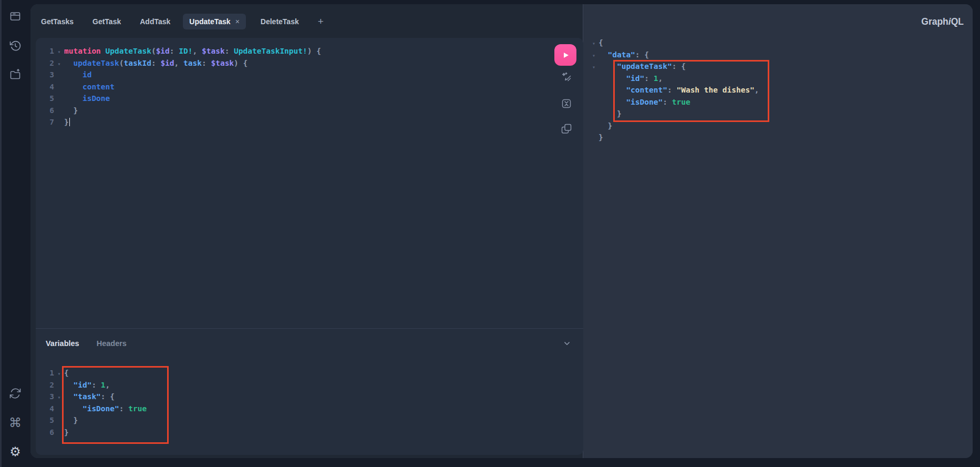 This screenshot has height=467, width=980. I want to click on code-line: 3▾ "task": {, so click(310, 397).